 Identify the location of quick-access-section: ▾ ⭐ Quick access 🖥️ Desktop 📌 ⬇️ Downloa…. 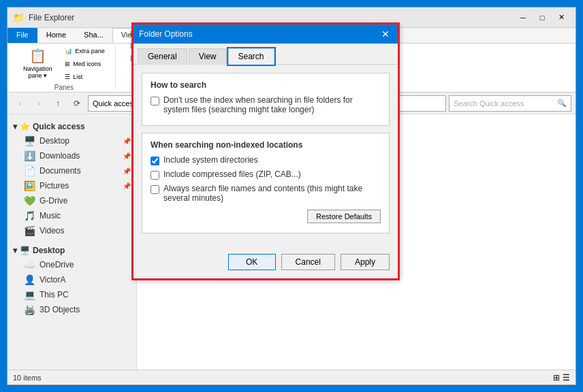
(72, 179).